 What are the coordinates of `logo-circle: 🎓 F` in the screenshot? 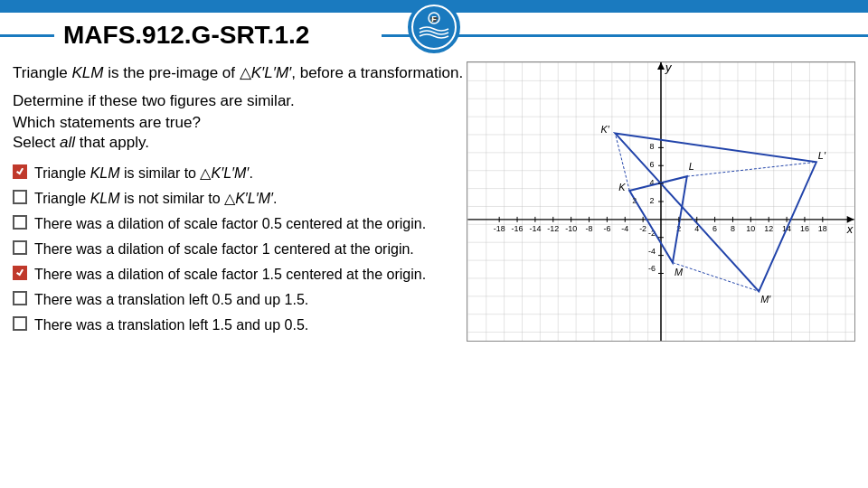 It's located at (434, 27).